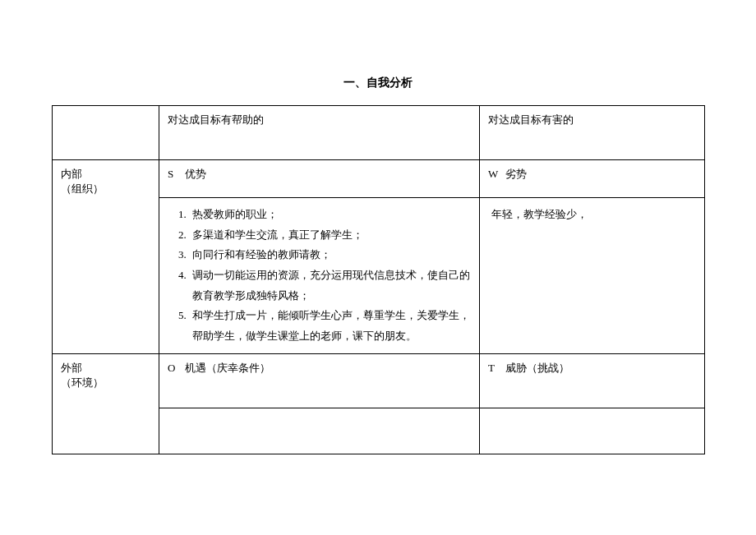 This screenshot has height=535, width=756. What do you see at coordinates (379, 179) in the screenshot?
I see `internal-head-row: 内部 （组织） S 优势 W 劣势` at bounding box center [379, 179].